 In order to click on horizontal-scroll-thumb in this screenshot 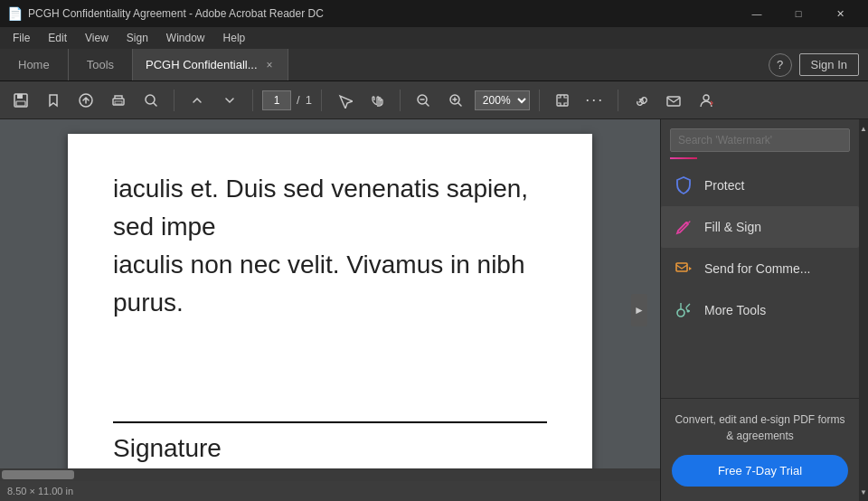, I will do `click(38, 475)`.